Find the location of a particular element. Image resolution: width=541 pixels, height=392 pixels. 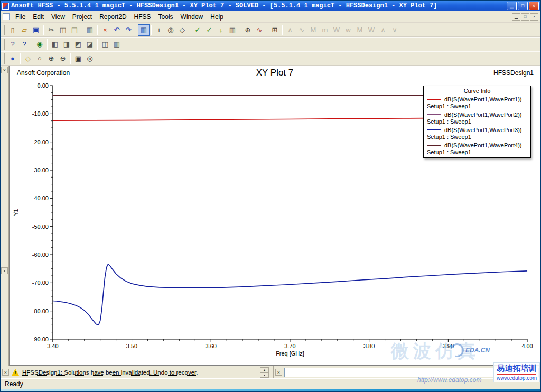

svg-text: 3.60 is located at coordinates (211, 346).